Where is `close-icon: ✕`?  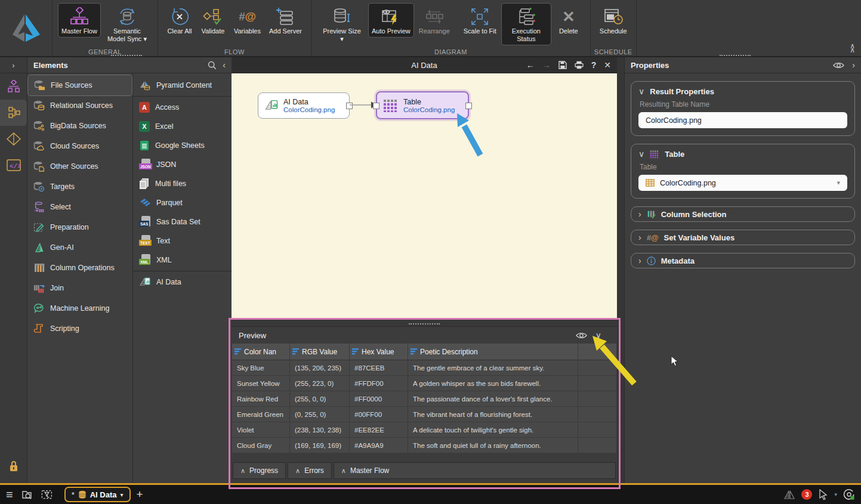 close-icon: ✕ is located at coordinates (607, 65).